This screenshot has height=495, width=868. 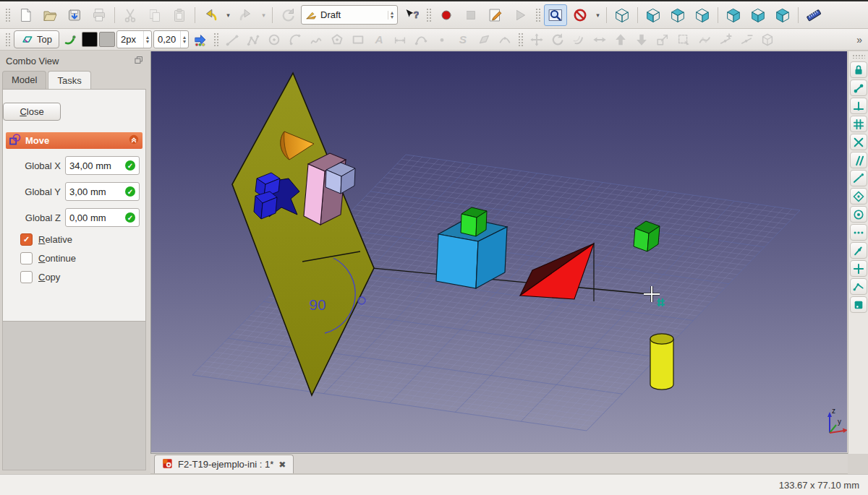 I want to click on draft-facebinder-button, so click(x=483, y=39).